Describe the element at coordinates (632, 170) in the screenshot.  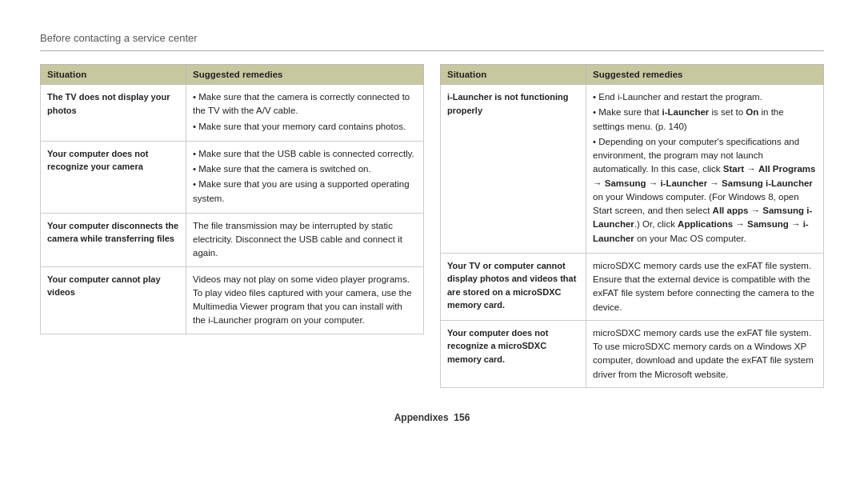
I see `table-row: i-Launcher is not functioning properly E…` at that location.